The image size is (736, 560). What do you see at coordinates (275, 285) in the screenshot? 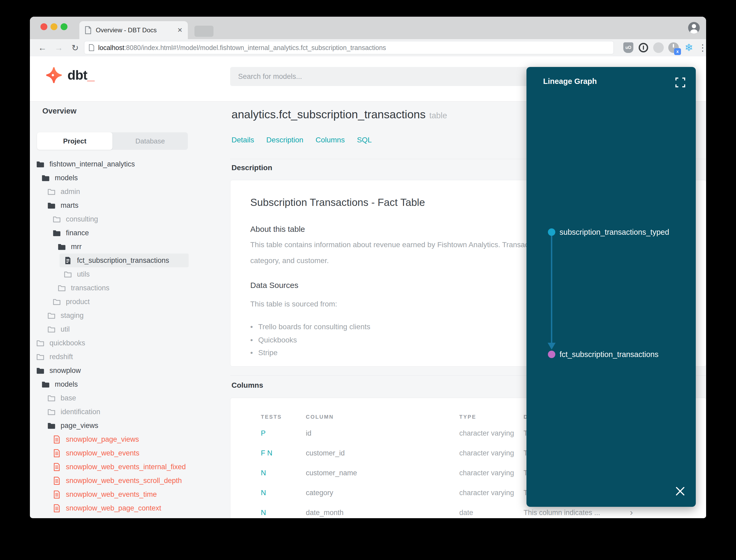
I see `doc-sources-heading: Data Sources` at bounding box center [275, 285].